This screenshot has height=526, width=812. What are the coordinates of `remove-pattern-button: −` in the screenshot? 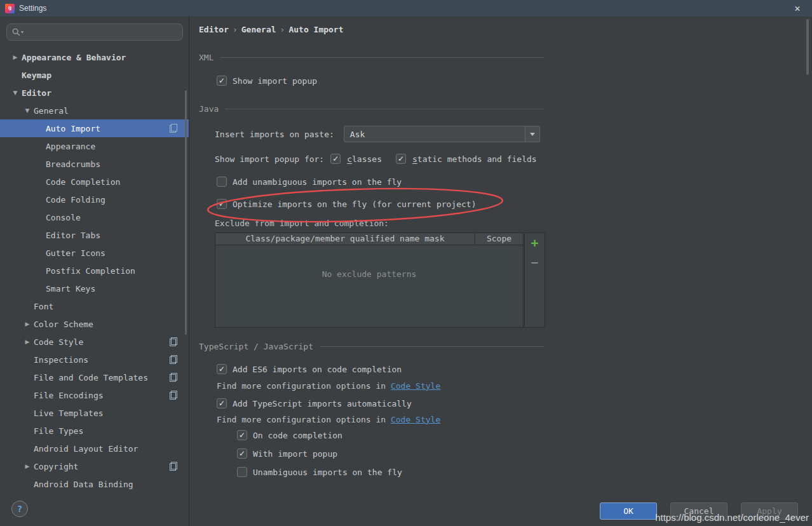 It's located at (534, 262).